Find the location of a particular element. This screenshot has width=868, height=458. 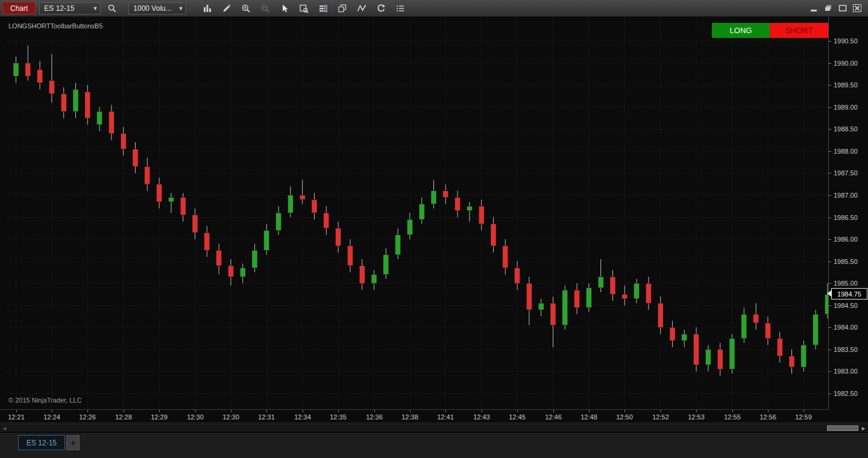

scroll-right-button: ► is located at coordinates (863, 428).